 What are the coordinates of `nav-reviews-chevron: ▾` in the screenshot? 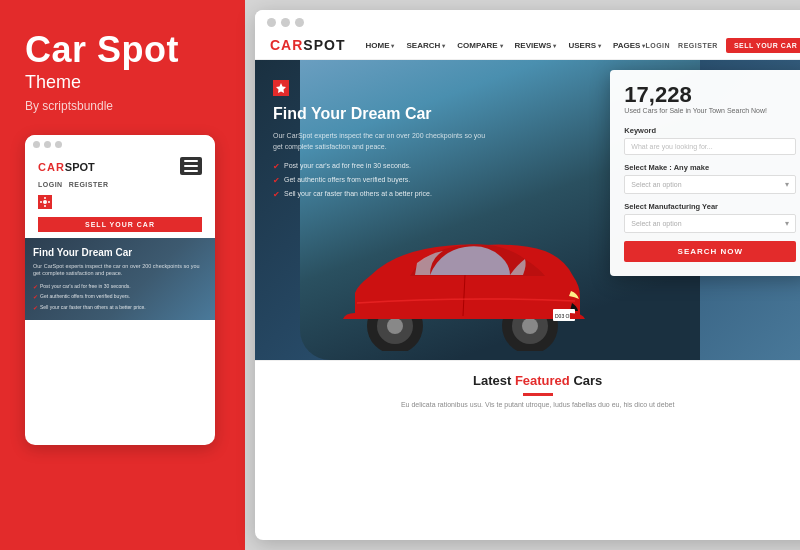 It's located at (554, 46).